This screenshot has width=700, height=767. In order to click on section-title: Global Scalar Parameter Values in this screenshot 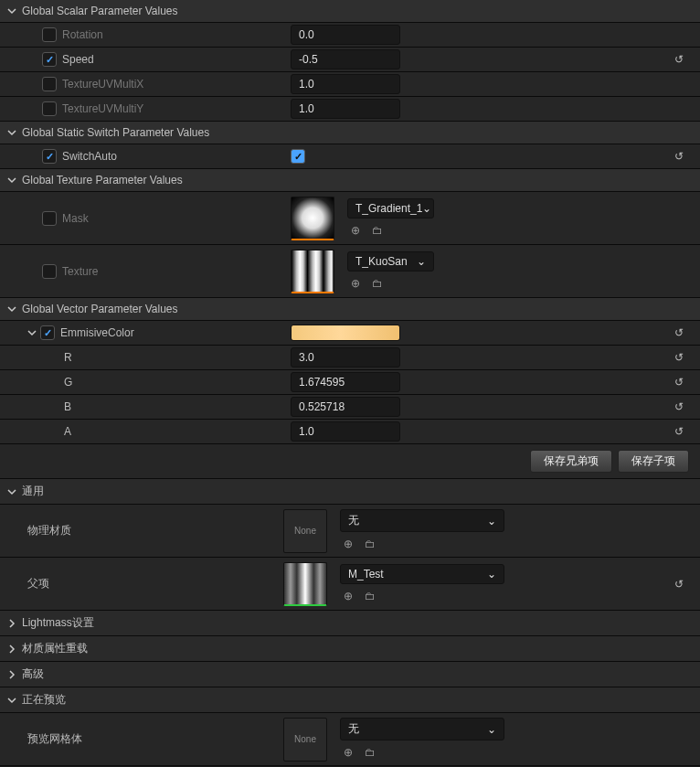, I will do `click(101, 11)`.